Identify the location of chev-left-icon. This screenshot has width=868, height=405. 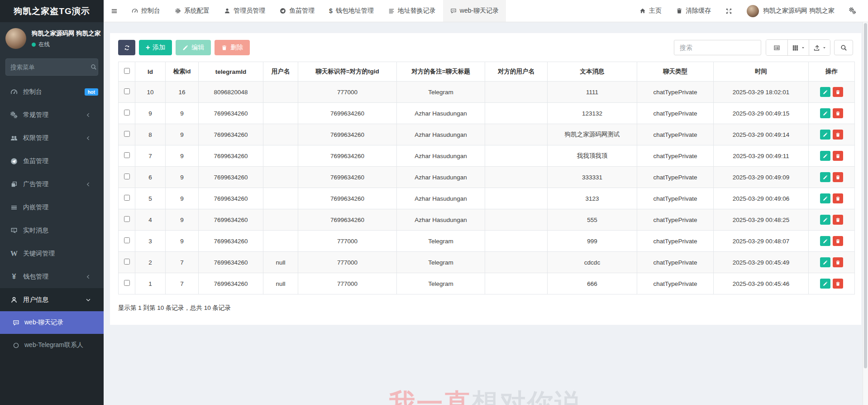
(88, 115).